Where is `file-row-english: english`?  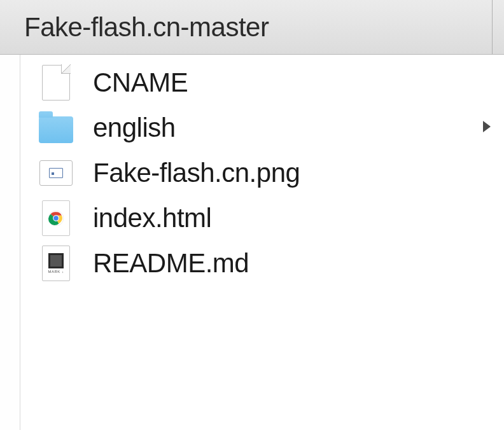
file-row-english: english is located at coordinates (262, 127).